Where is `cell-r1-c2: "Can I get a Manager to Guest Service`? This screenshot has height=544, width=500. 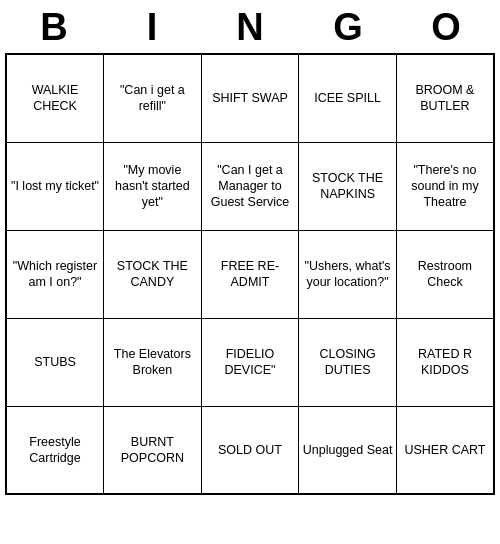
cell-r1-c2: "Can I get a Manager to Guest Service is located at coordinates (250, 186).